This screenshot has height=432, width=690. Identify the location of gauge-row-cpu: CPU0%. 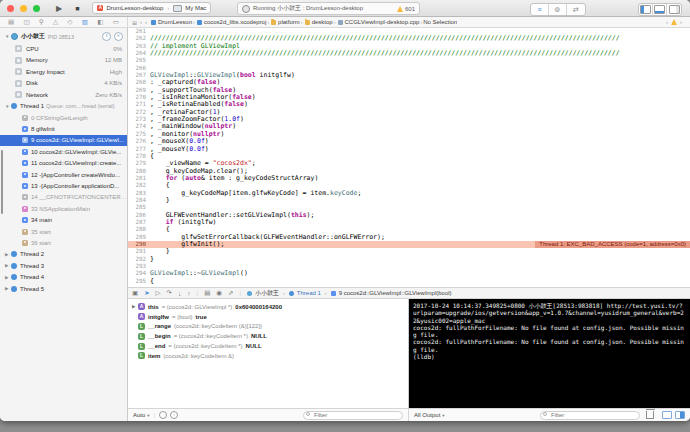
(64, 49).